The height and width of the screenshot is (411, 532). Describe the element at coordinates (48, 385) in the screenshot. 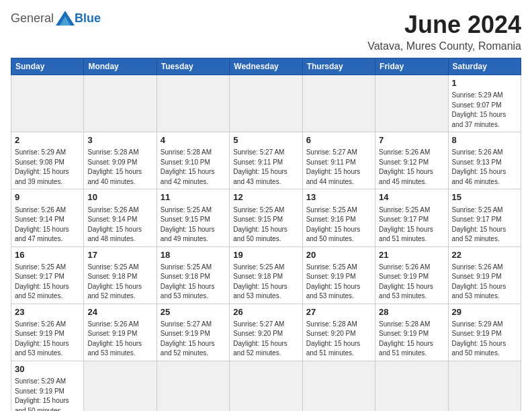

I see `calendar-cell: 30Sunrise: 5:29 AM Sunset: 9:19 PM Dayli…` at that location.